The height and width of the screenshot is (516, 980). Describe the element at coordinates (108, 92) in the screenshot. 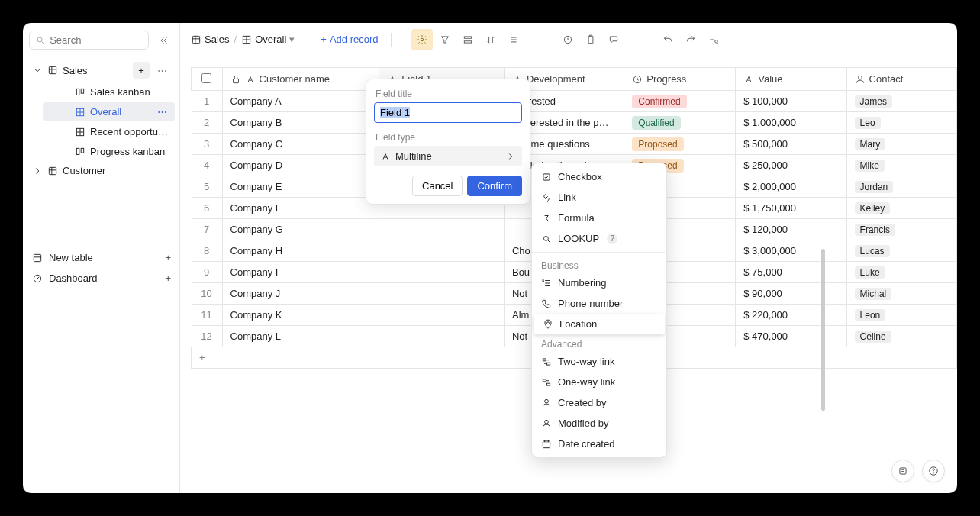

I see `sidebar-item-sales-kanban: Sales kanban` at that location.